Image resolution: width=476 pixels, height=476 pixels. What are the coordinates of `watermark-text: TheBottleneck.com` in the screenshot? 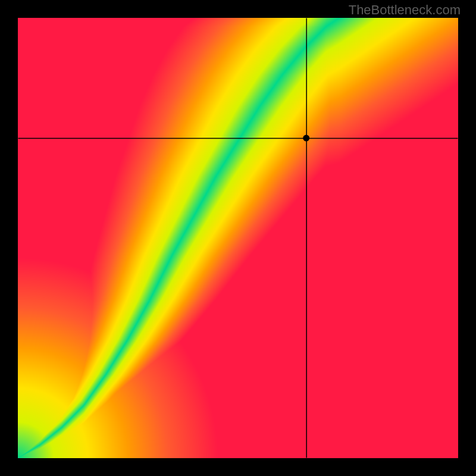 It's located at (405, 10).